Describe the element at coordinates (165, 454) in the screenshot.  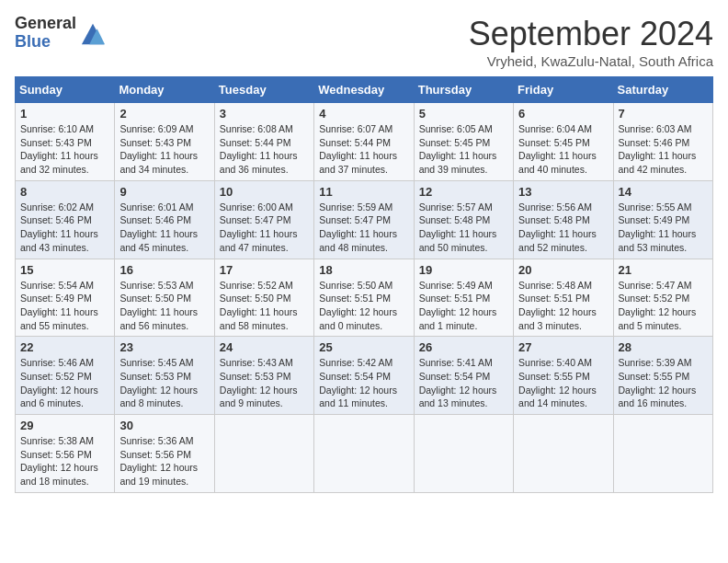
I see `table-row: 30Sunrise: 5:36 AM Sunset: 5:56 PM Dayli…` at that location.